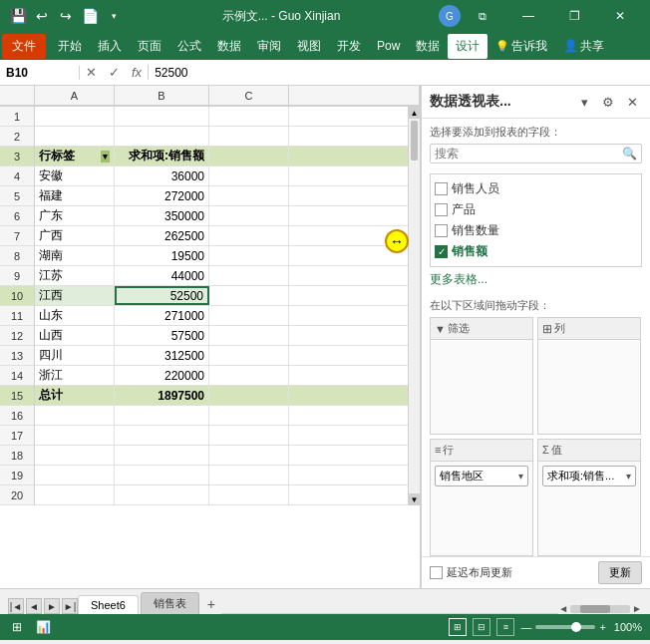 The image size is (650, 644). I want to click on filter-dropdown-icon: ▾, so click(106, 157).